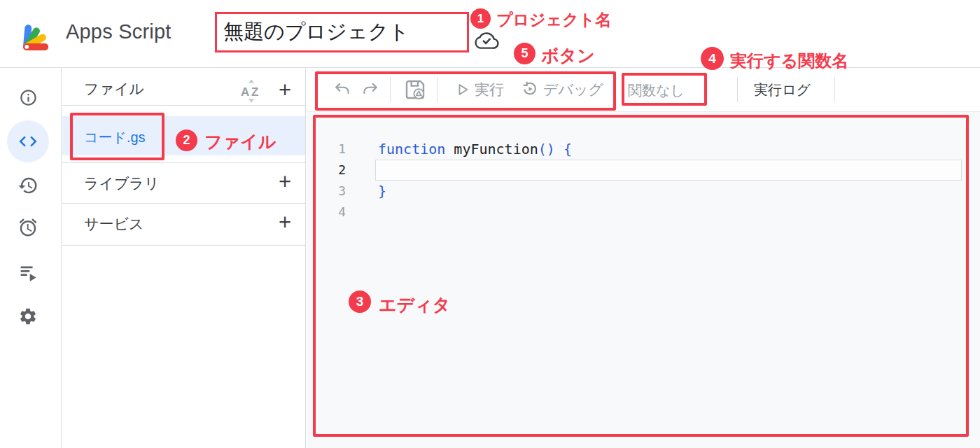  Describe the element at coordinates (115, 137) in the screenshot. I see `file-name-code-gs: コード.gs` at that location.